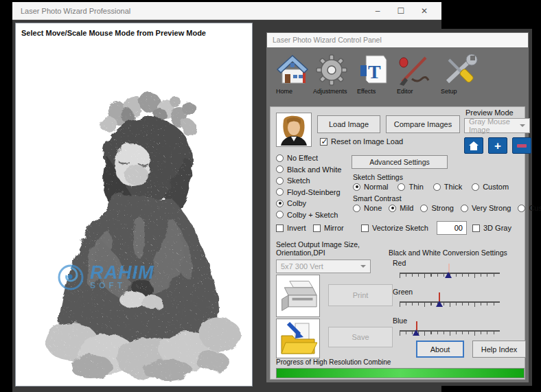 The height and width of the screenshot is (392, 541). Describe the element at coordinates (522, 146) in the screenshot. I see `minus-icon` at that location.